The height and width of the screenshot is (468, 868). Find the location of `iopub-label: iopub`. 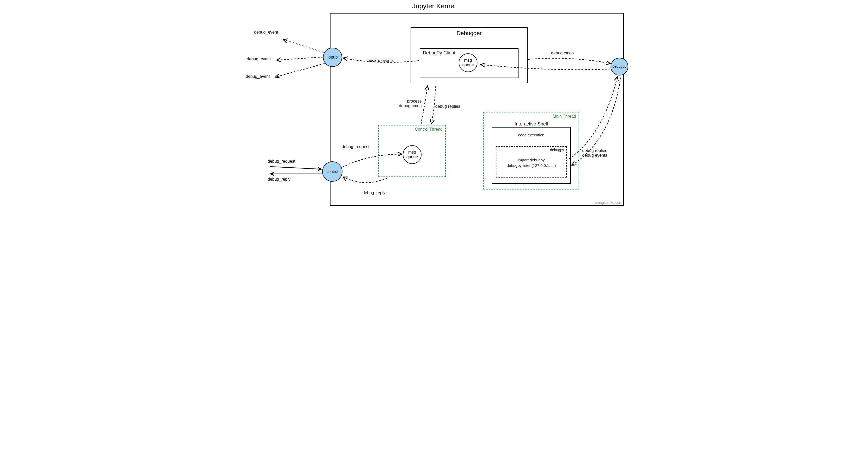

iopub-label: iopub is located at coordinates (333, 57).